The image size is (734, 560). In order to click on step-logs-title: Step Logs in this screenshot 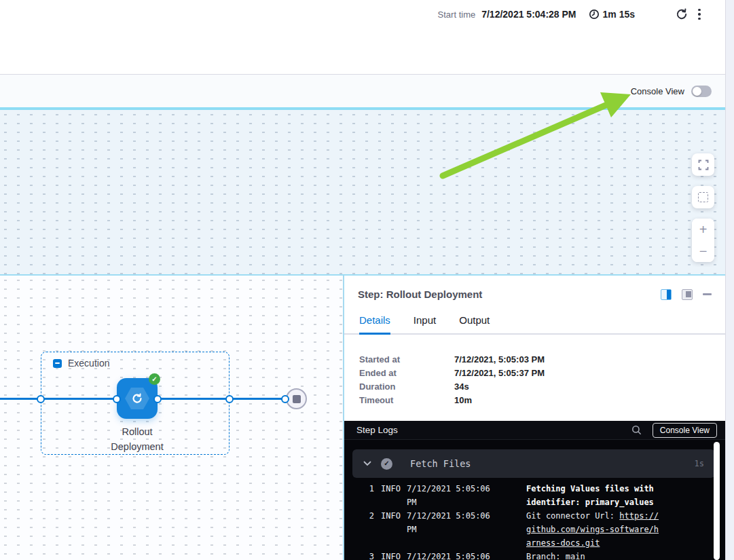, I will do `click(494, 430)`.